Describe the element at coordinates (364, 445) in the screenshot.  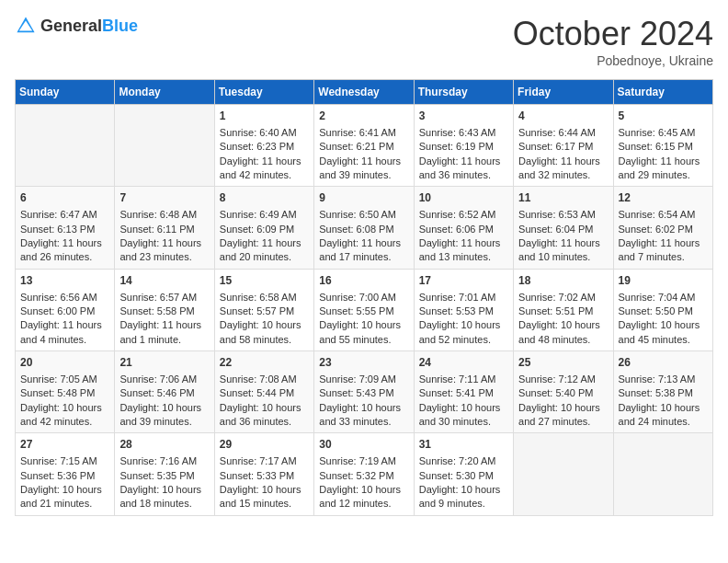
I see `day-number: 30` at that location.